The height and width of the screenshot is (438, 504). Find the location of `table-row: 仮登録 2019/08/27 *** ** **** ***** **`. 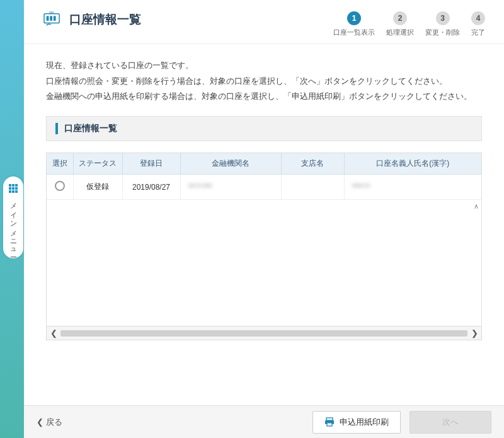

table-row: 仮登録 2019/08/27 *** ** **** ***** ** is located at coordinates (264, 187).